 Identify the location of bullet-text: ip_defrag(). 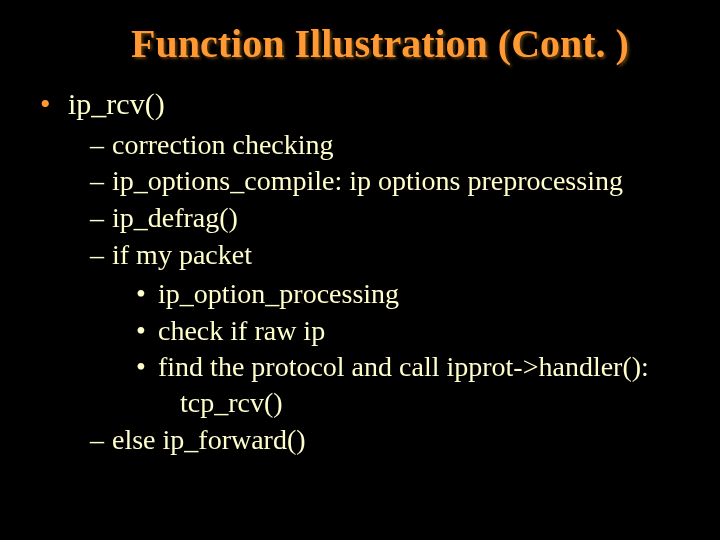
(175, 218).